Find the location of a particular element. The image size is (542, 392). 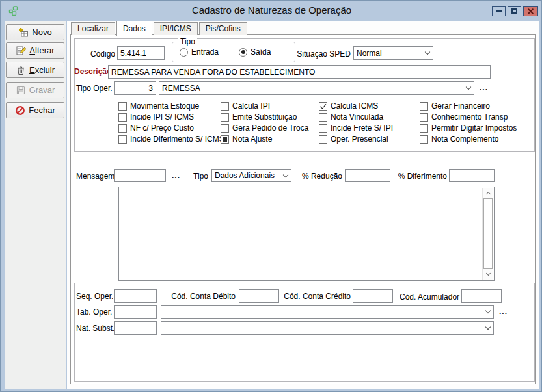

sidebar: Novo Alterar Excluir is located at coordinates (35, 205).